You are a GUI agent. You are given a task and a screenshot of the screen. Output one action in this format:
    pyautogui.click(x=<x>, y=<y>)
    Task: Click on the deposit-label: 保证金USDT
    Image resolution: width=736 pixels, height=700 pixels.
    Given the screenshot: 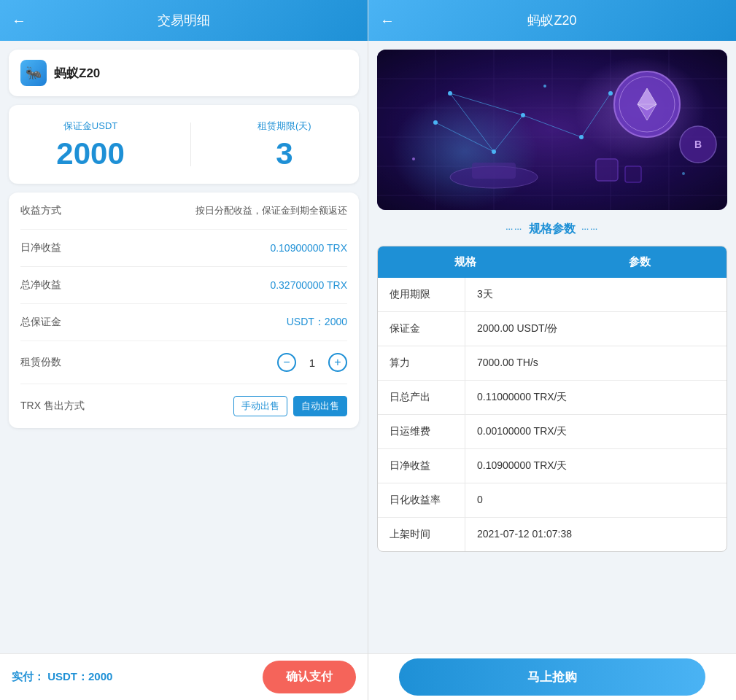 What is the action you would take?
    pyautogui.click(x=90, y=126)
    